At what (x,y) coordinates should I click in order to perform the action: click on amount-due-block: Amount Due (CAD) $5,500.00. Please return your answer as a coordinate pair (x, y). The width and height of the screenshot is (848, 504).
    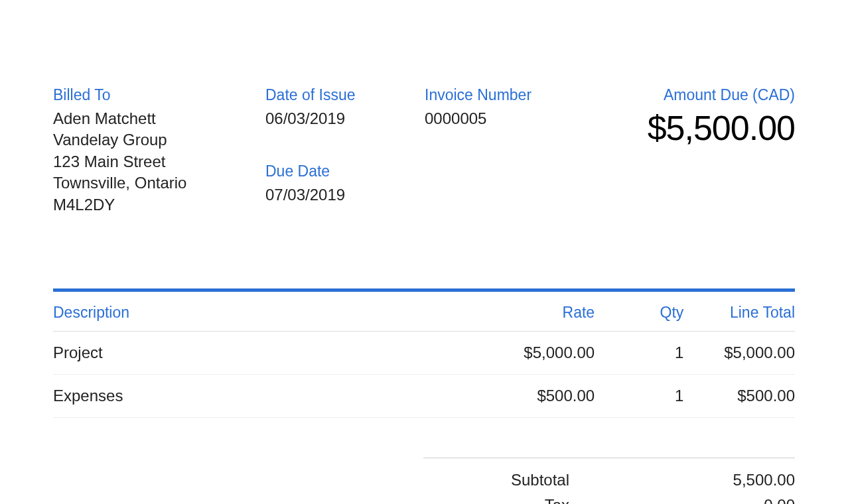
    Looking at the image, I should click on (683, 117).